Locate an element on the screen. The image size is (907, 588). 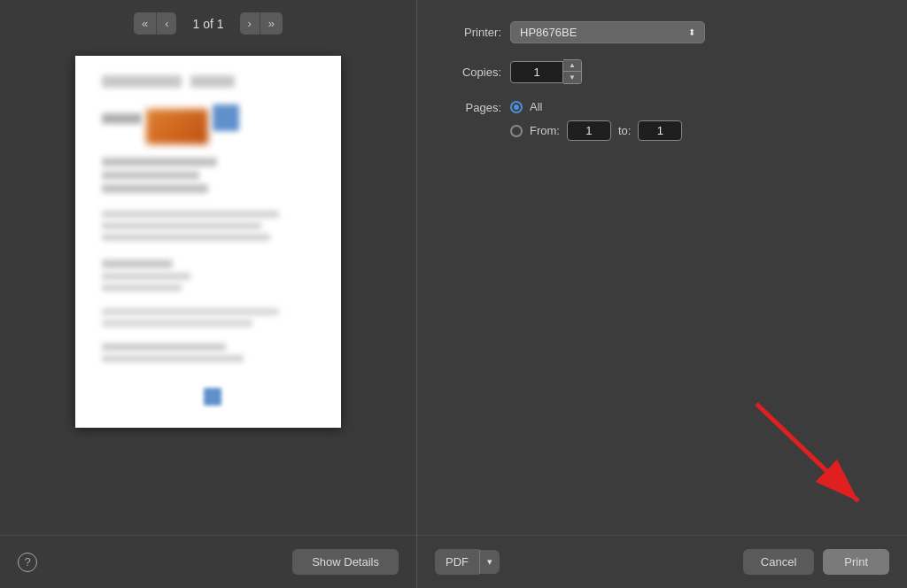
all-pages-row: All is located at coordinates (596, 106).